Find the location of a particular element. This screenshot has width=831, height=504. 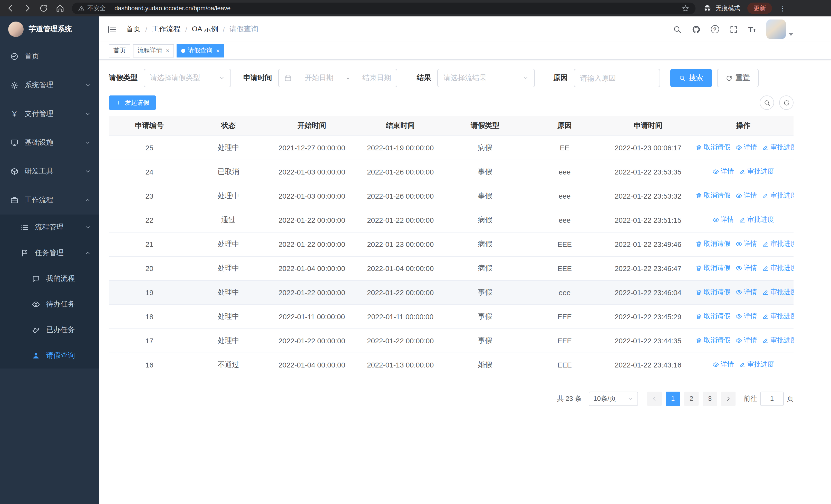

create-leave-button: ＋ 发起请假 is located at coordinates (133, 102).